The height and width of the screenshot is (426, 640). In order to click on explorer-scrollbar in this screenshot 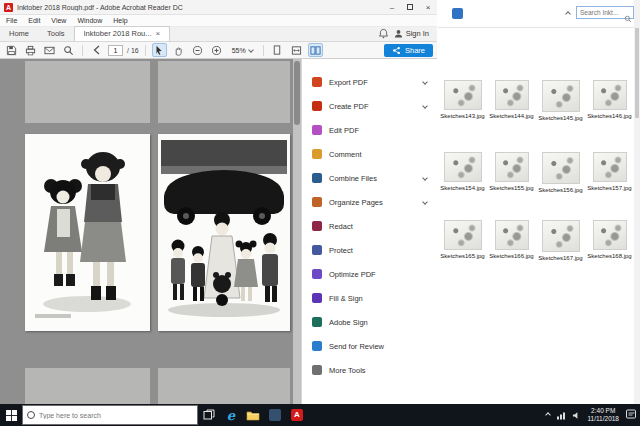, I will do `click(637, 202)`.